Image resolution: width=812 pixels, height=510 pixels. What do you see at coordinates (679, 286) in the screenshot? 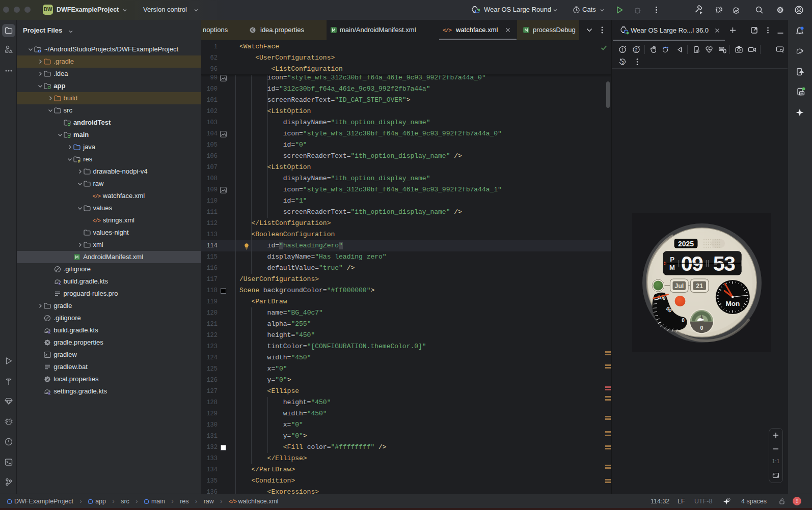
I see `svg-text: Jul` at bounding box center [679, 286].